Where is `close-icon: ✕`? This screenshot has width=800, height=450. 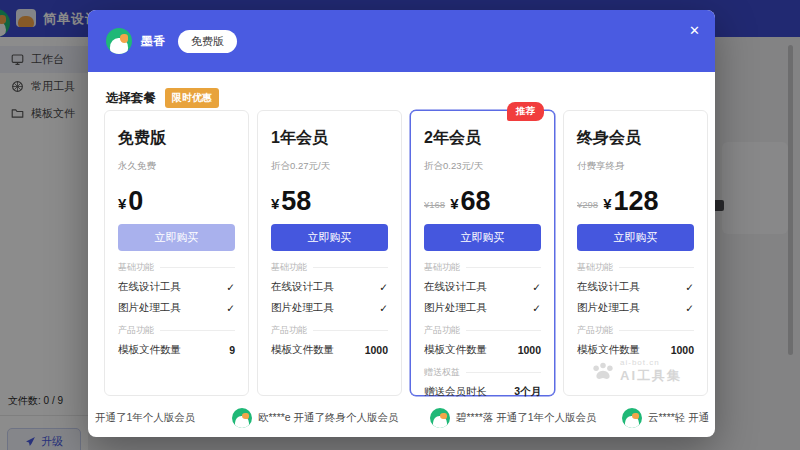 close-icon: ✕ is located at coordinates (694, 30).